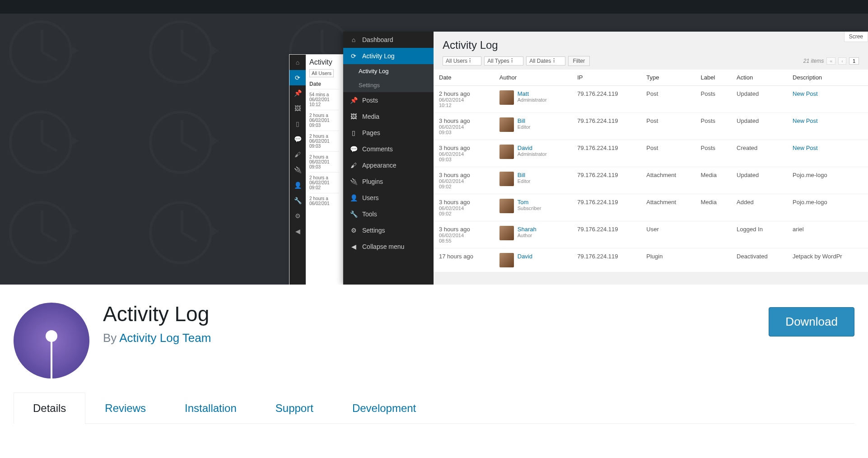  I want to click on table-row: 3 hours ago 06/02/2014 09:03 David Admin…, so click(651, 154).